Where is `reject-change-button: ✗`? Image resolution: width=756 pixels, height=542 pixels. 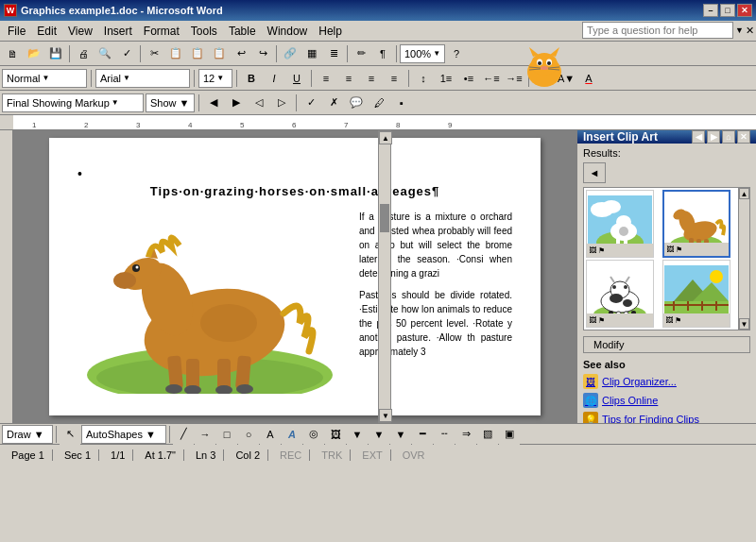
reject-change-button: ✗ is located at coordinates (334, 103).